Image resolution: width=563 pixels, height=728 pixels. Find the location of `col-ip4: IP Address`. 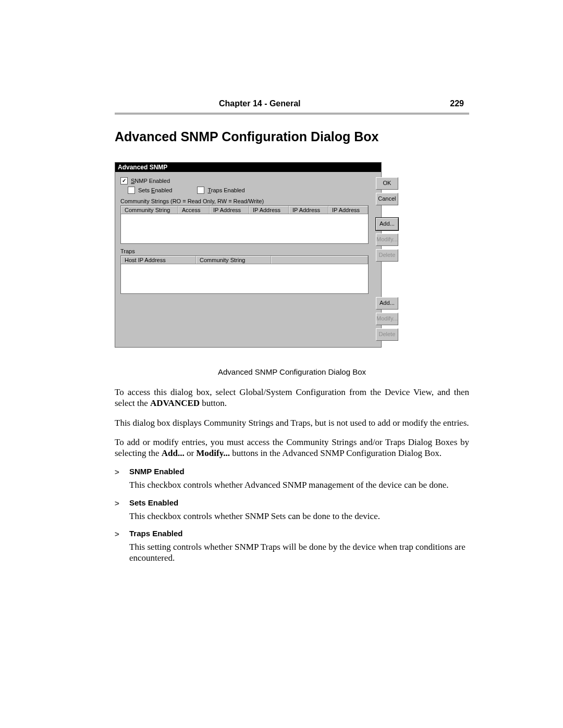

col-ip4: IP Address is located at coordinates (348, 209).